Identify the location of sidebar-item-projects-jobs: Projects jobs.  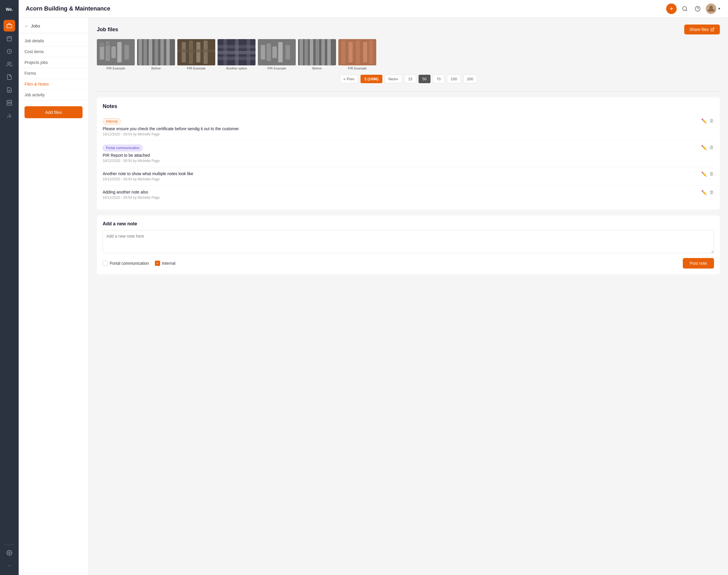
(53, 63).